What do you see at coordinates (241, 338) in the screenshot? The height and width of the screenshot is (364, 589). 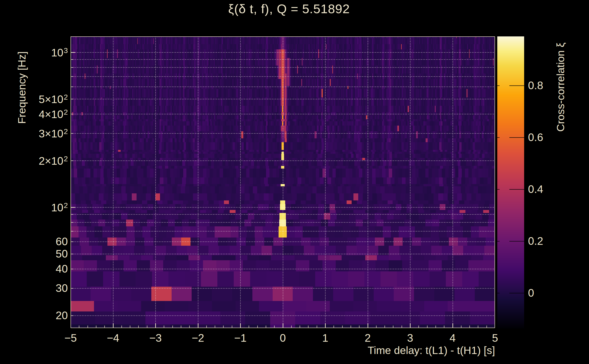 I see `x-tick-label: −1` at bounding box center [241, 338].